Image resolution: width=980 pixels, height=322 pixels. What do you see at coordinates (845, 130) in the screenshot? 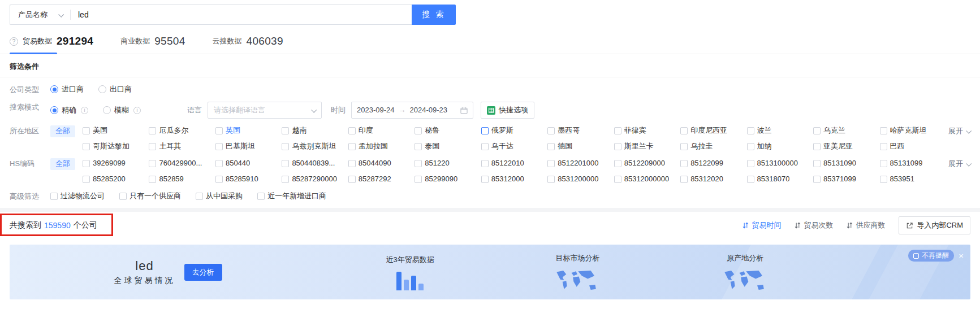
I see `region-checkbox: 乌克兰` at bounding box center [845, 130].